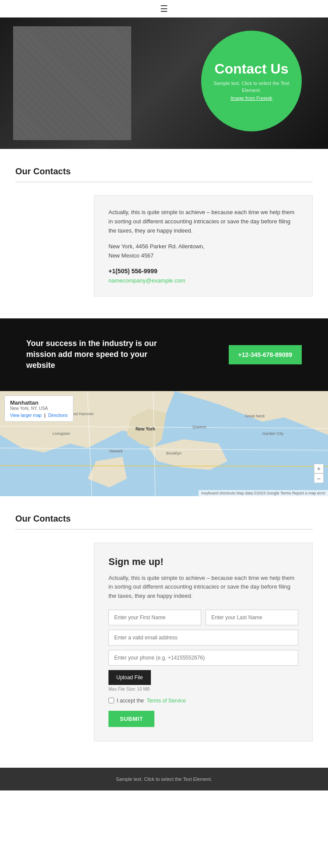 This screenshot has height=868, width=328. I want to click on map-zoom-out-button: –, so click(319, 478).